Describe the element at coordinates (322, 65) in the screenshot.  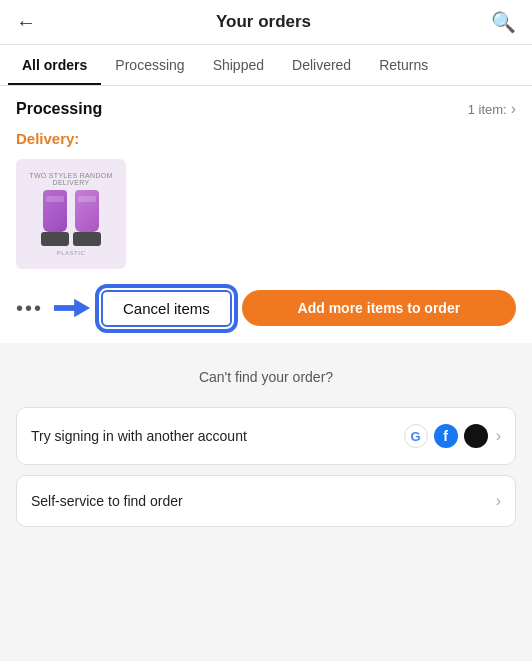
I see `tab-delivered: Delivered` at that location.